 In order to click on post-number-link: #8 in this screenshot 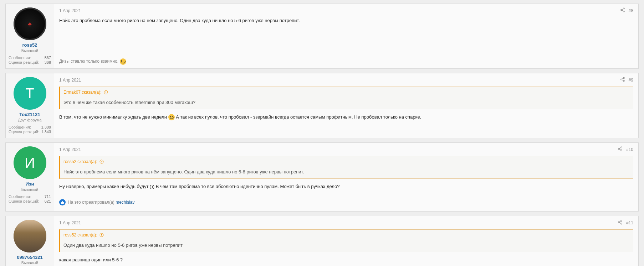, I will do `click(631, 11)`.